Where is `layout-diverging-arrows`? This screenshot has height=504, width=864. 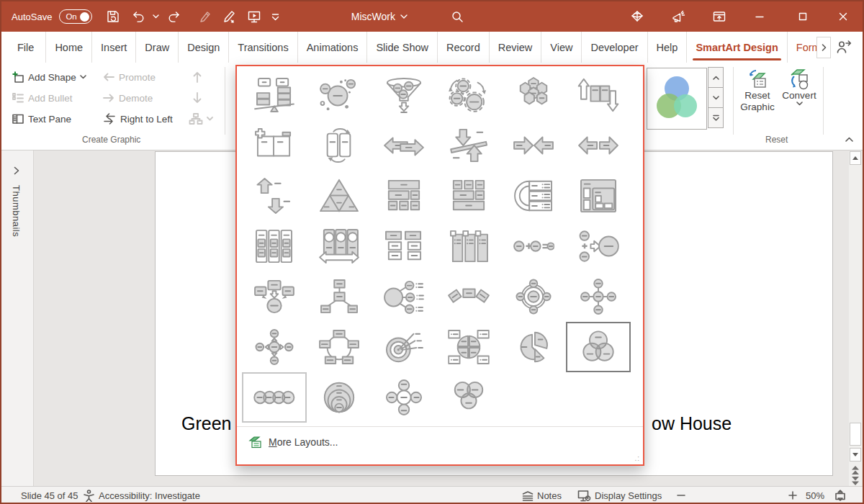
layout-diverging-arrows is located at coordinates (598, 145).